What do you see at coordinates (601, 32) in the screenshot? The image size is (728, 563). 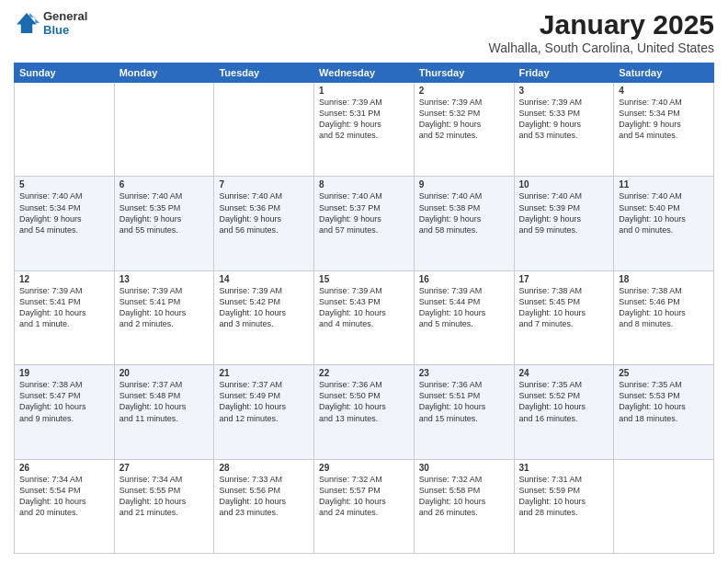 I see `title-block: January 2025 Walhalla, South Carolina, U…` at bounding box center [601, 32].